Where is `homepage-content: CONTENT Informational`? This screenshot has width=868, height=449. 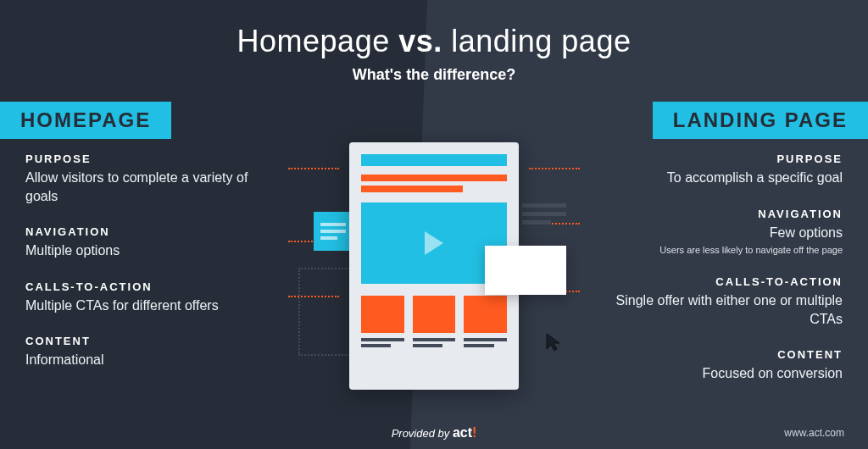
homepage-content: CONTENT Informational is located at coordinates (153, 352).